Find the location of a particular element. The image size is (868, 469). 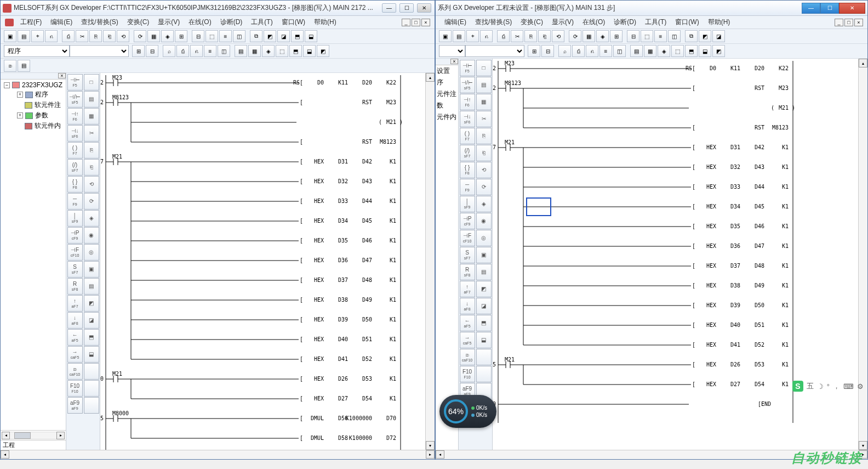

pal-sym-cF9: ⊣PcF9 is located at coordinates (75, 235).